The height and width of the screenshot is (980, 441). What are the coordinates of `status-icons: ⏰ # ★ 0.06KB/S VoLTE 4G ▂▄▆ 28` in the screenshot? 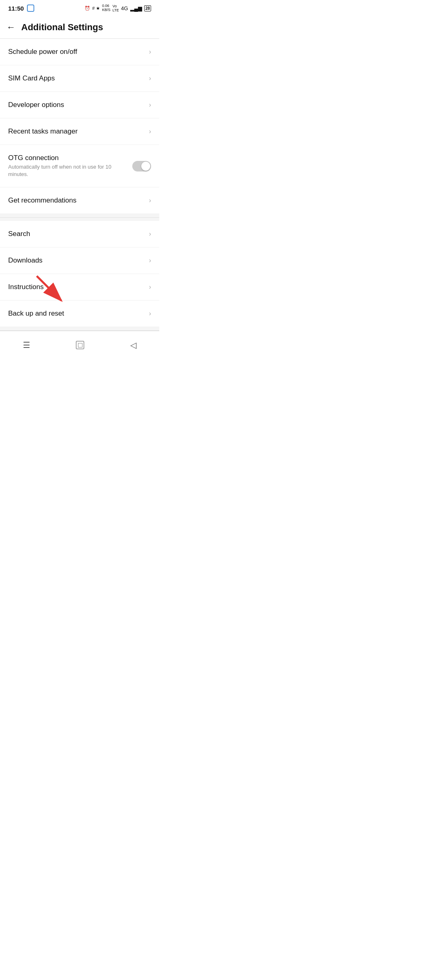 It's located at (118, 8).